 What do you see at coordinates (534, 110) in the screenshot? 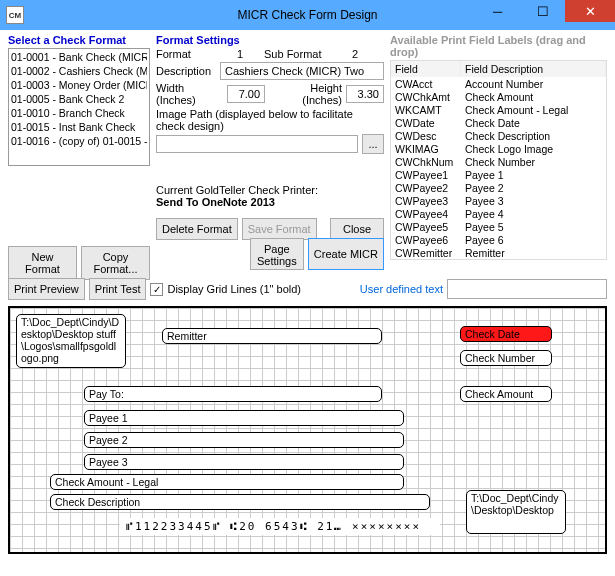
I see `field-desc: Check Amount - Legal` at bounding box center [534, 110].